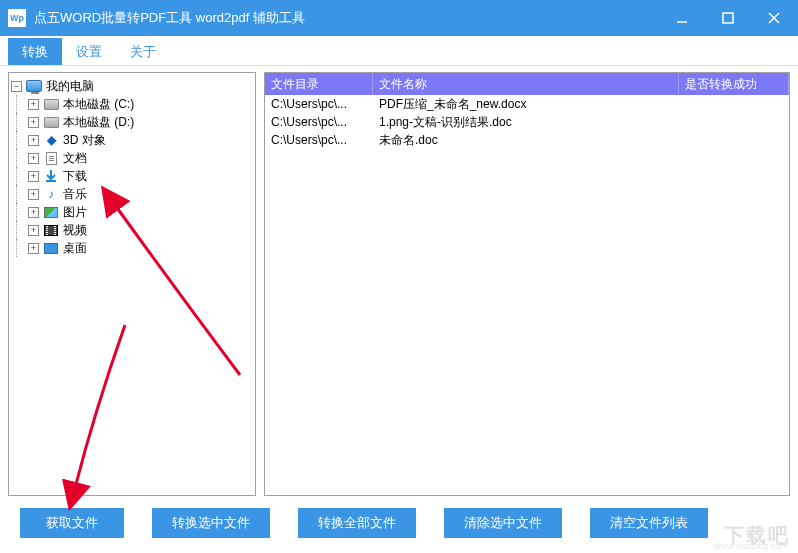  What do you see at coordinates (132, 158) in the screenshot?
I see `tree-item-documents: +文档` at bounding box center [132, 158].